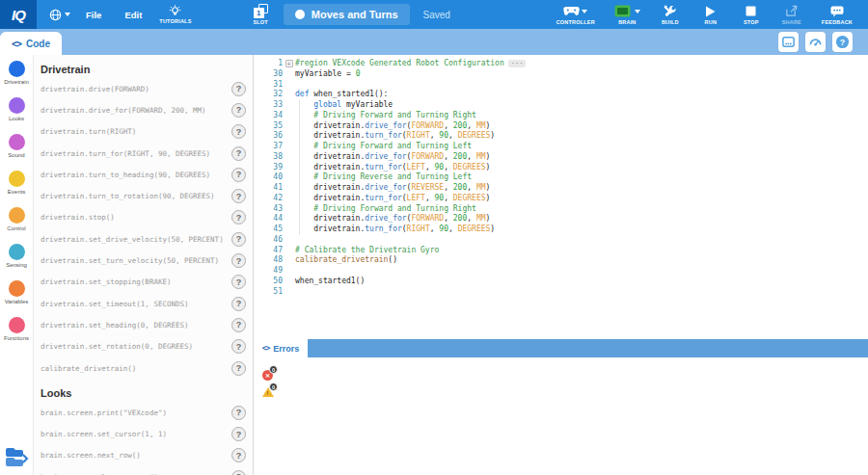 The height and width of the screenshot is (475, 868). What do you see at coordinates (792, 14) in the screenshot?
I see `share-button: SHARE` at bounding box center [792, 14].